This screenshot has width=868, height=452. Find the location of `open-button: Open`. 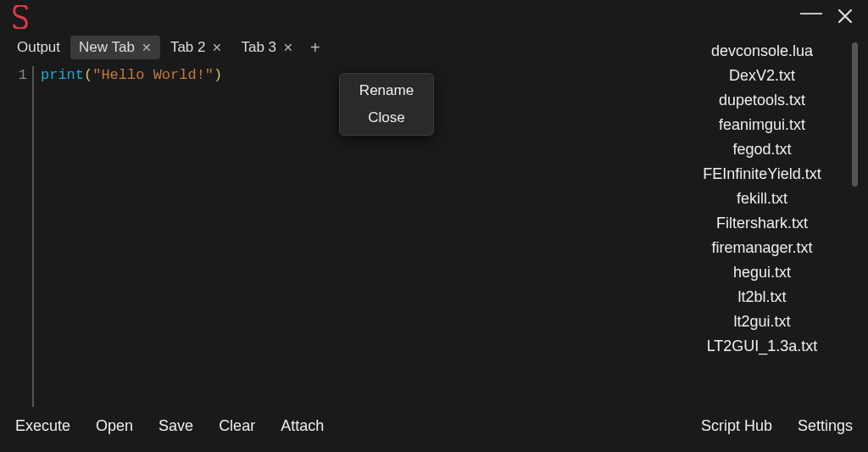

open-button: Open is located at coordinates (114, 426).